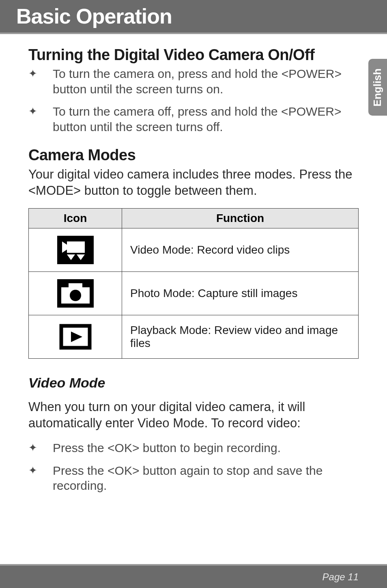 The image size is (387, 588). Describe the element at coordinates (194, 155) in the screenshot. I see `section-heading-modes: Camera Modes` at that location.